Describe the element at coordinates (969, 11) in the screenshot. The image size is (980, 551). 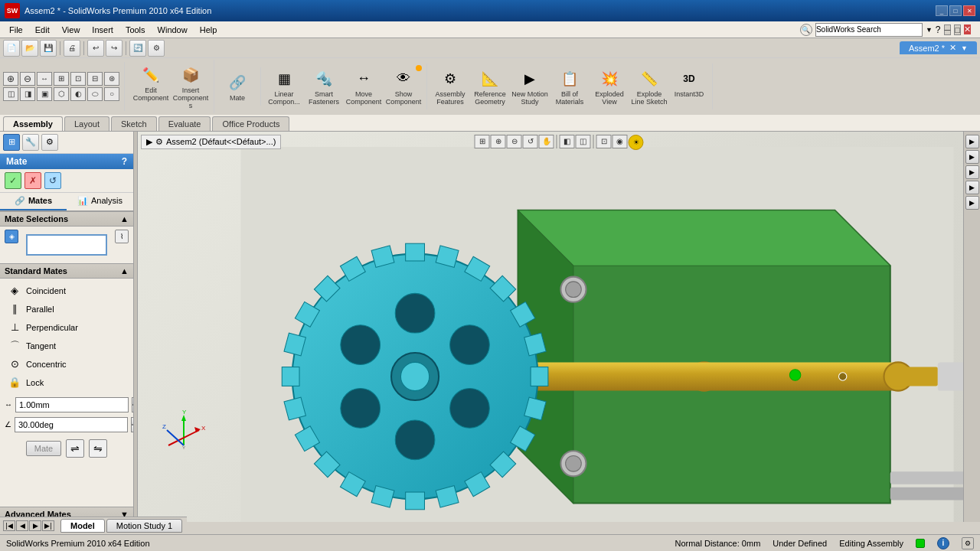
I see `close-button: ✕` at that location.